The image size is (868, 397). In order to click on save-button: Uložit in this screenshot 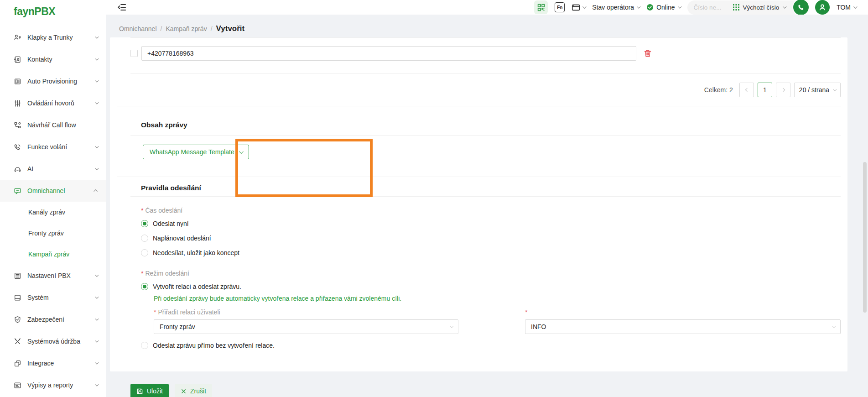, I will do `click(150, 391)`.